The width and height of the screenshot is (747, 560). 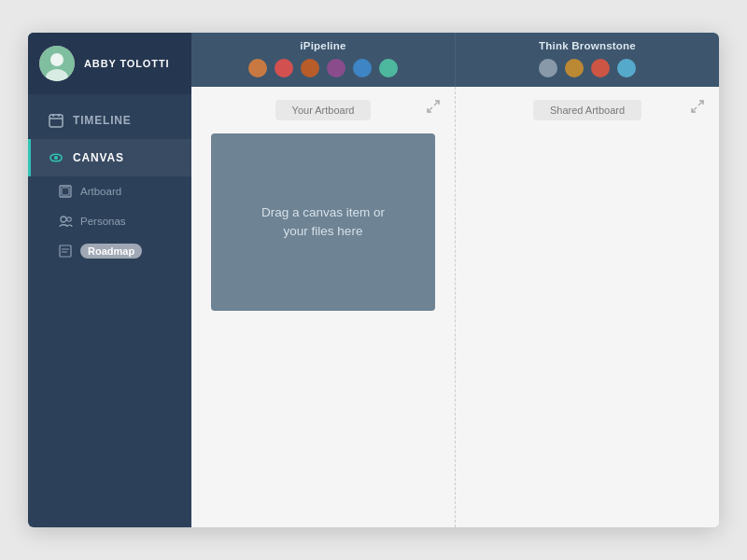 I want to click on avatar, so click(x=57, y=63).